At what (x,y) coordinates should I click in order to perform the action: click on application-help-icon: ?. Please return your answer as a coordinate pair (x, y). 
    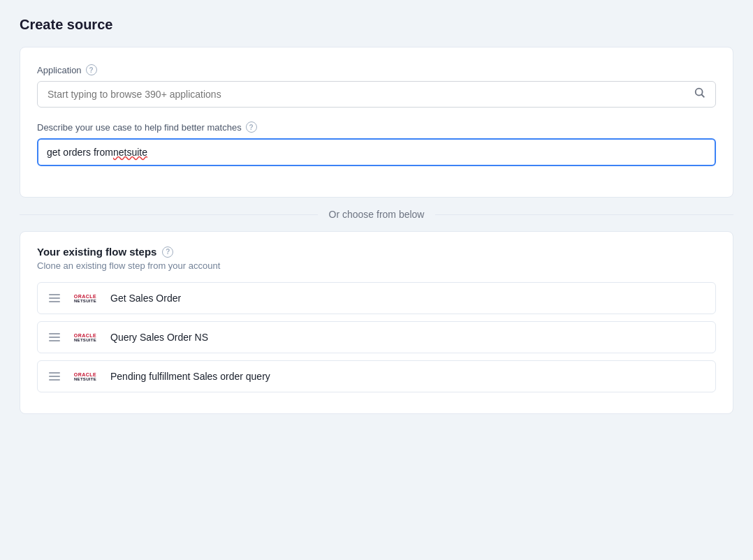
    Looking at the image, I should click on (92, 70).